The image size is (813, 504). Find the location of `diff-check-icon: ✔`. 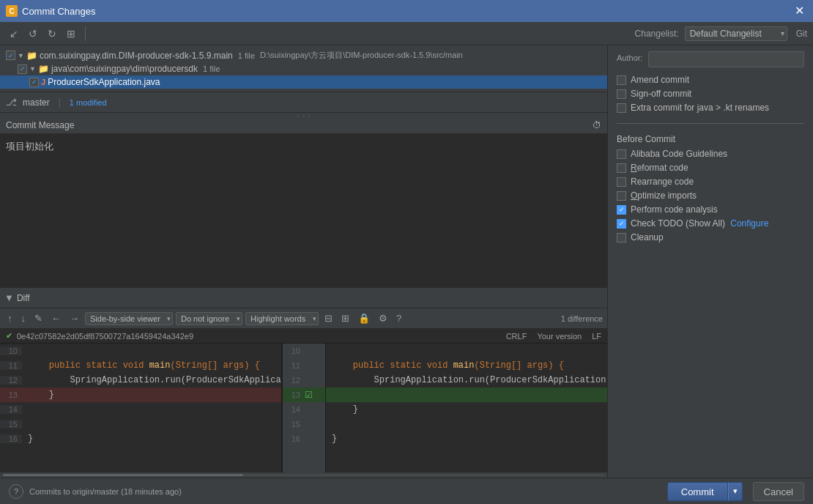

diff-check-icon: ✔ is located at coordinates (9, 336).